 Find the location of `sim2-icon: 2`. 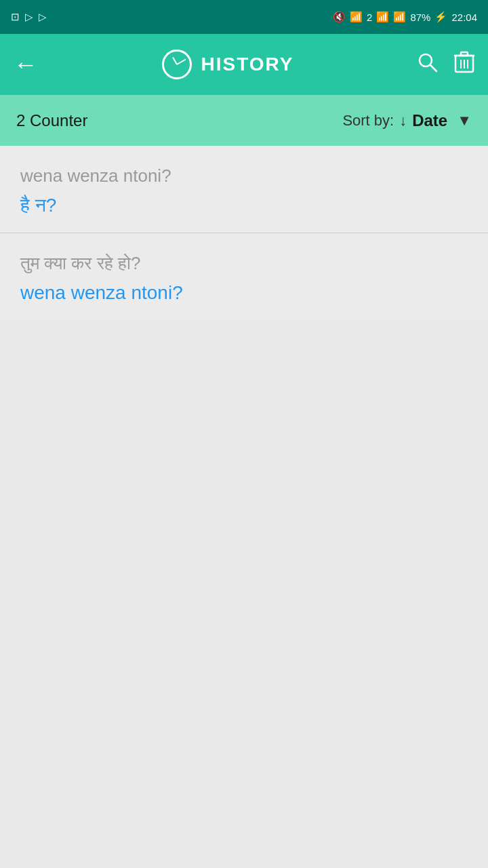

sim2-icon: 2 is located at coordinates (369, 18).